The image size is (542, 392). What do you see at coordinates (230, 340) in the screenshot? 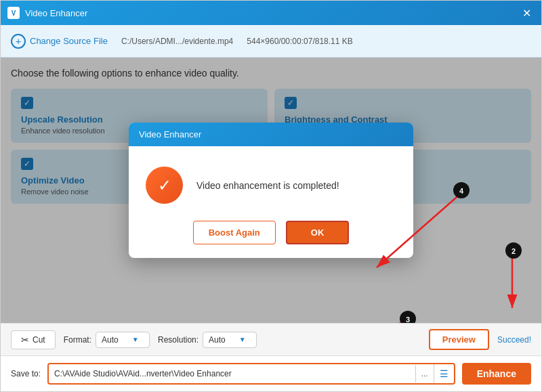
I see `resolution-select: Auto ▼` at bounding box center [230, 340].